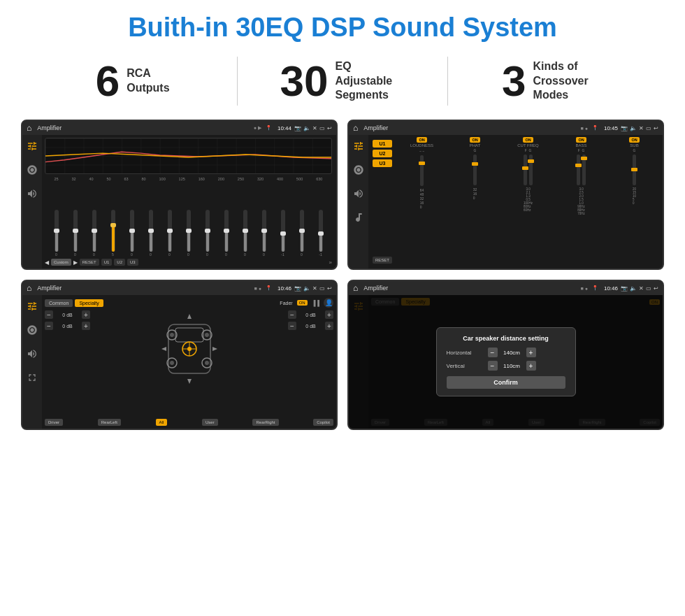 This screenshot has width=685, height=616. What do you see at coordinates (32, 378) in the screenshot?
I see `fader-expand-icon` at bounding box center [32, 378].